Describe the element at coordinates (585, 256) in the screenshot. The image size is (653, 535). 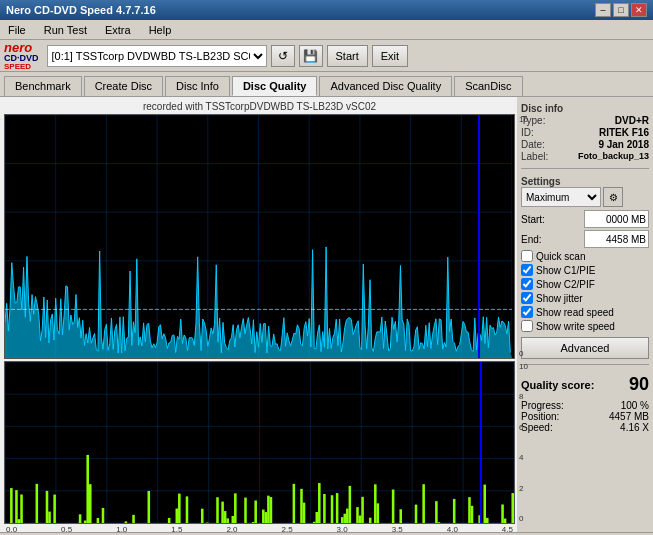
I see `quick-scan-row: Quick scan` at that location.